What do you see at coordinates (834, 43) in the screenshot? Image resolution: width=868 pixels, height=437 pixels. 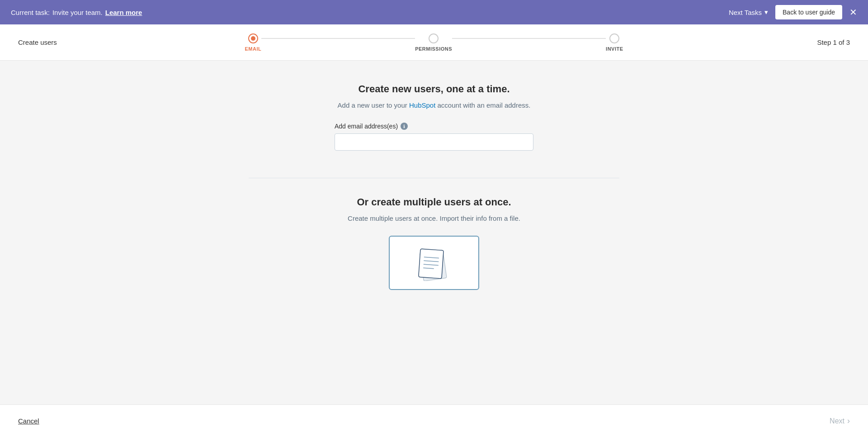 I see `step-of-label: Step 1 of 3` at bounding box center [834, 43].